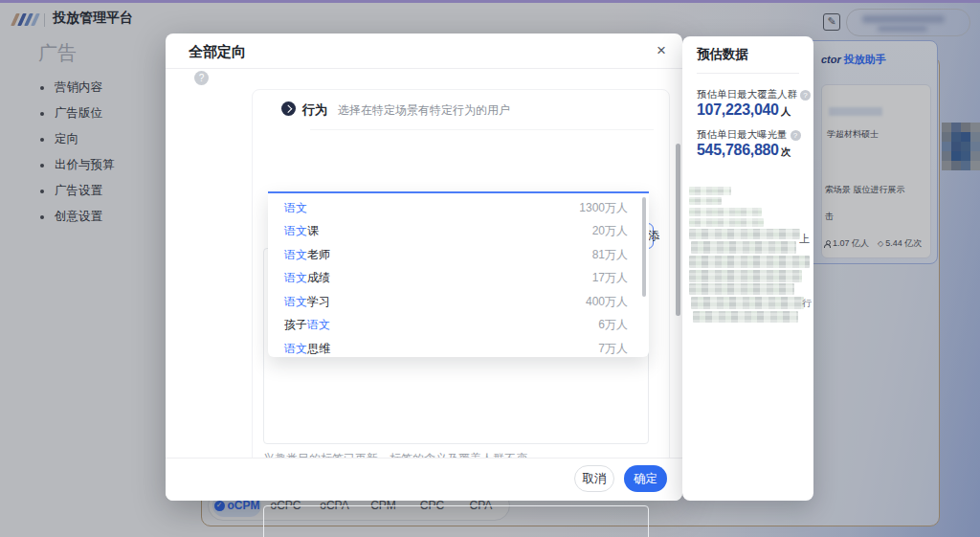 The height and width of the screenshot is (537, 980). Describe the element at coordinates (458, 255) in the screenshot. I see `interest-option: 语文老师81万人` at that location.